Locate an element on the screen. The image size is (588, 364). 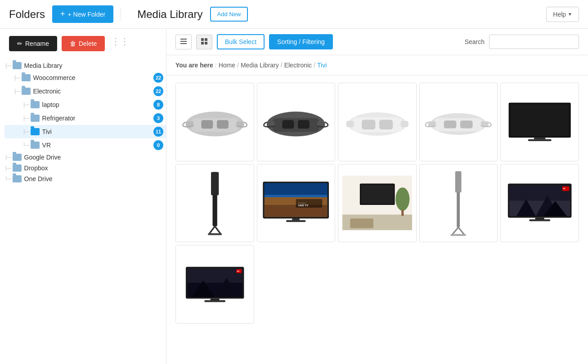
header-left: Folders + + New Folder Media Library Add… is located at coordinates (129, 14).